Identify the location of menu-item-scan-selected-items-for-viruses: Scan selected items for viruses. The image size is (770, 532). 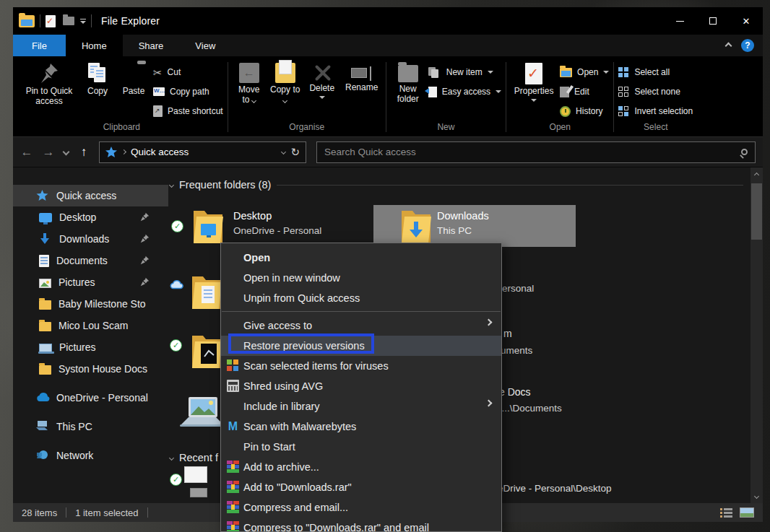
(361, 366).